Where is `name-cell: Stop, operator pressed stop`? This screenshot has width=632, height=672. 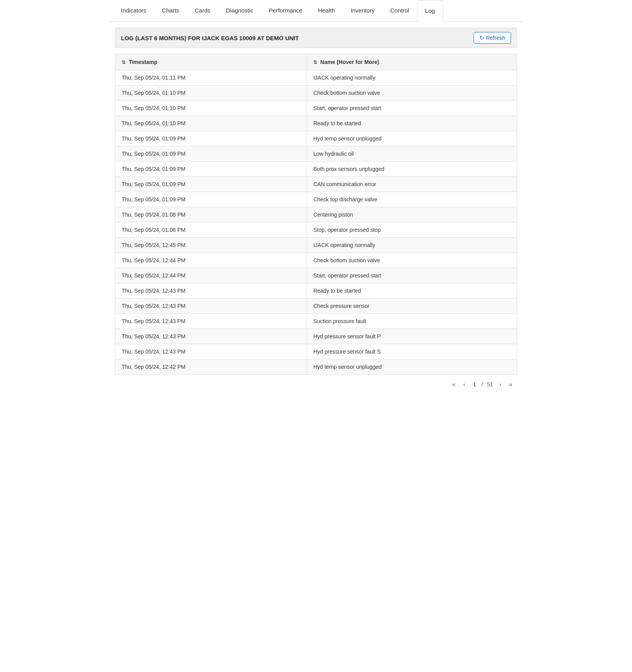
name-cell: Stop, operator pressed stop is located at coordinates (412, 230).